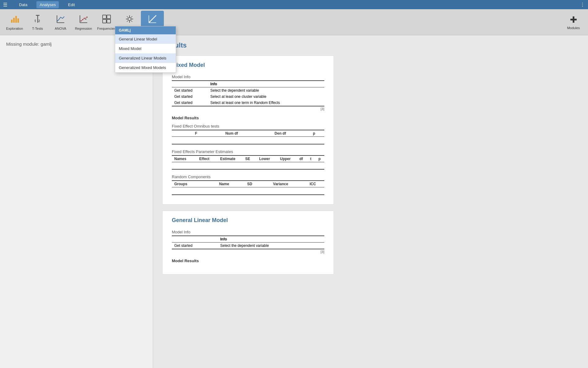 Image resolution: width=588 pixels, height=368 pixels. What do you see at coordinates (247, 159) in the screenshot?
I see `param-col-se: SE` at bounding box center [247, 159].